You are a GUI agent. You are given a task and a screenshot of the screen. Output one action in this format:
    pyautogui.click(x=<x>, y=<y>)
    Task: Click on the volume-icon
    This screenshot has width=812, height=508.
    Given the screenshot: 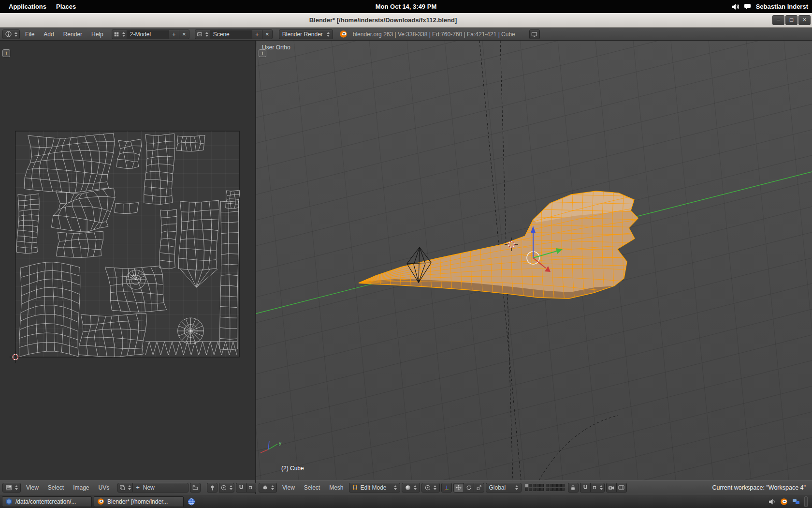 What is the action you would take?
    pyautogui.click(x=735, y=7)
    